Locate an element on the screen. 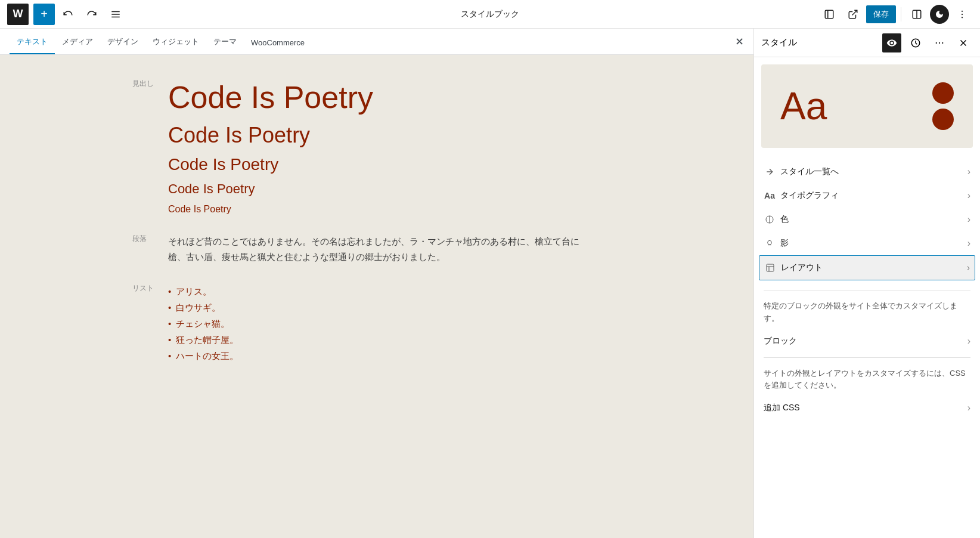  sidebar-desc-2: サイトの外観とレイアウトをカスタマイズするには、CSS を追加してください。 is located at coordinates (867, 380).